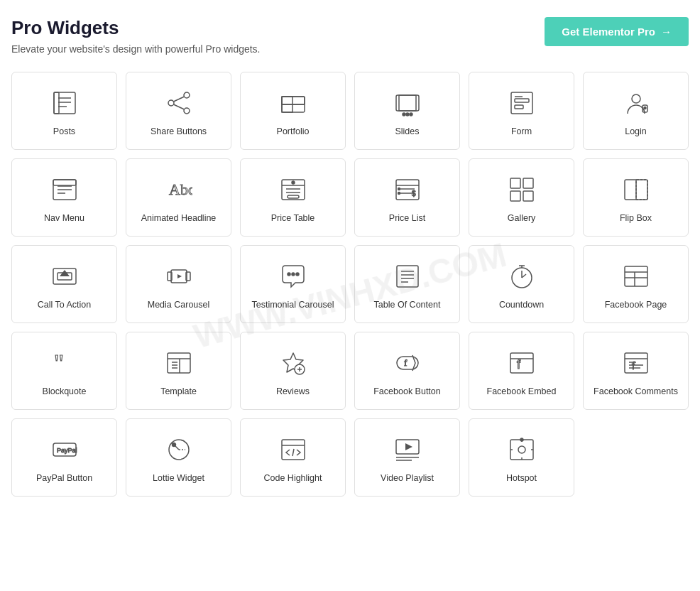  Describe the element at coordinates (407, 131) in the screenshot. I see `widget-label-slides: Slides` at that location.